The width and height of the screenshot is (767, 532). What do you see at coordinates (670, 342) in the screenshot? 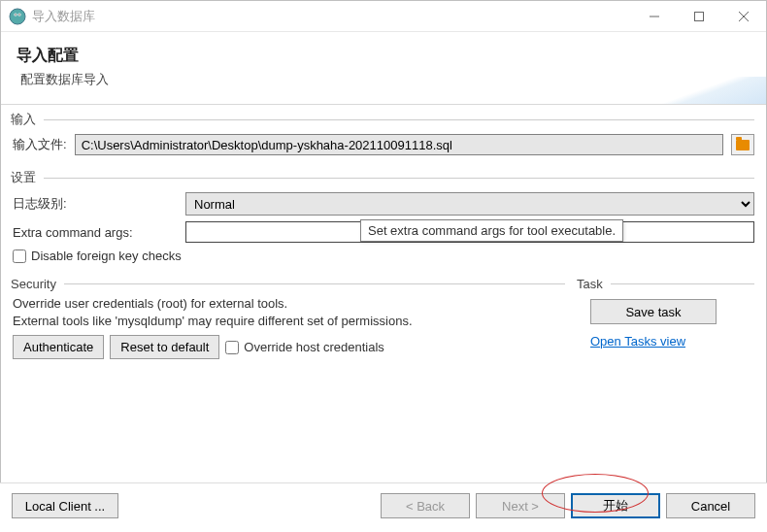
I see `open-tasks-view-link: Open Tasks view` at bounding box center [670, 342].